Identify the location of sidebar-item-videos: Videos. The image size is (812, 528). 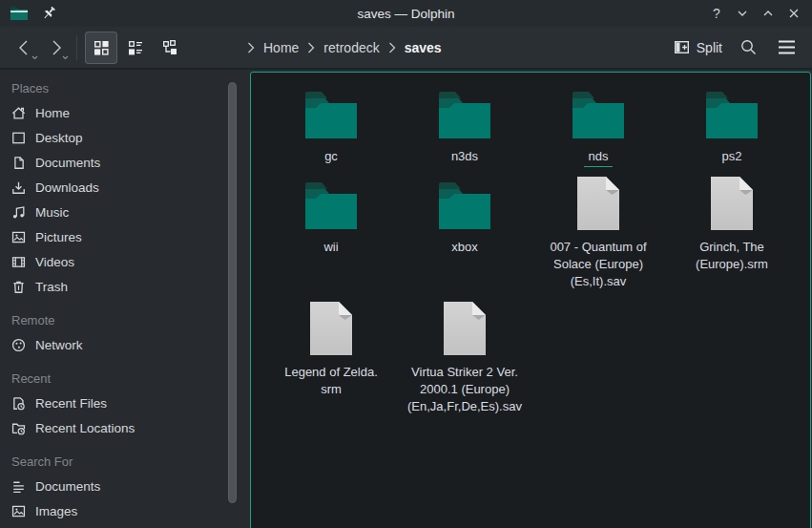
(125, 262).